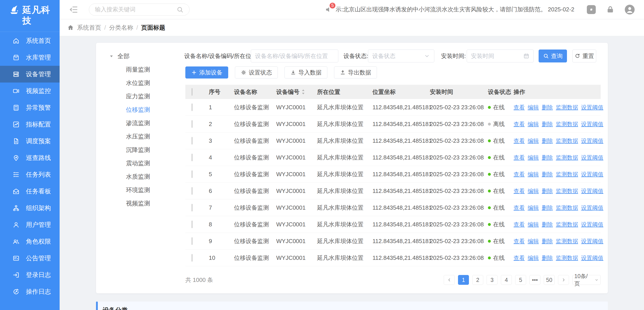 Image resolution: width=644 pixels, height=310 pixels. I want to click on search-icon, so click(180, 9).